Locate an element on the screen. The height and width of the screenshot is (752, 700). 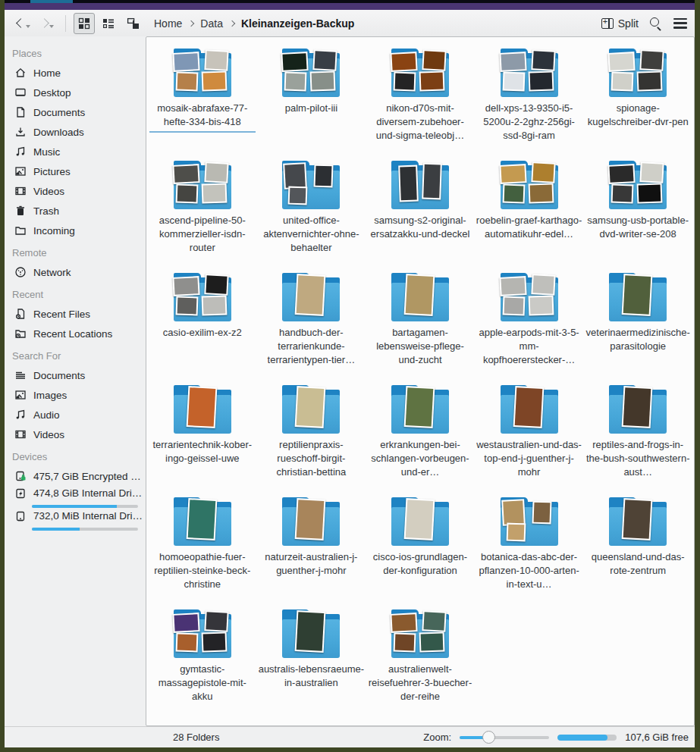
folder-item: cisco-ios-grundlagen-der-konfiguration is located at coordinates (420, 551).